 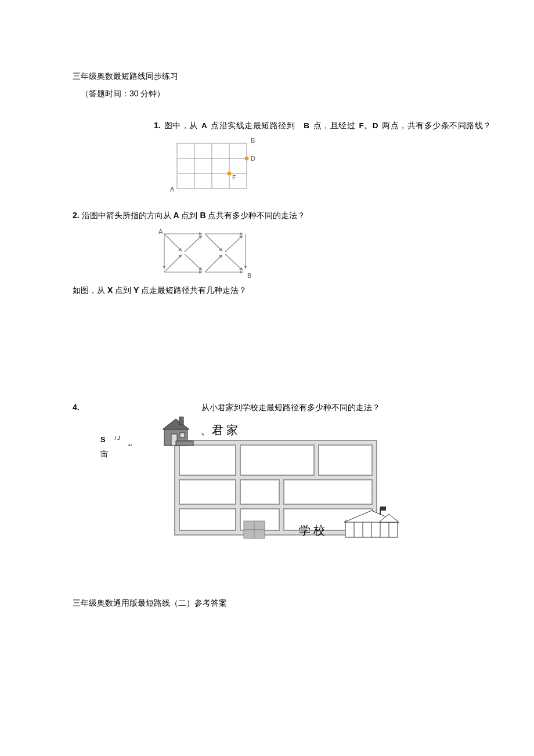 What do you see at coordinates (117, 438) in the screenshot?
I see `q4-side1b: I J` at bounding box center [117, 438].